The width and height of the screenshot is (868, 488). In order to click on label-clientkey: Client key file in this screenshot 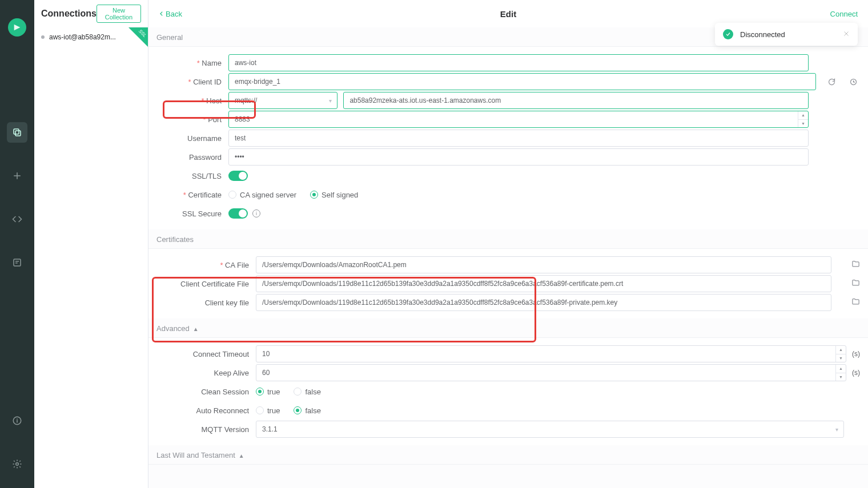, I will do `click(206, 303)`.